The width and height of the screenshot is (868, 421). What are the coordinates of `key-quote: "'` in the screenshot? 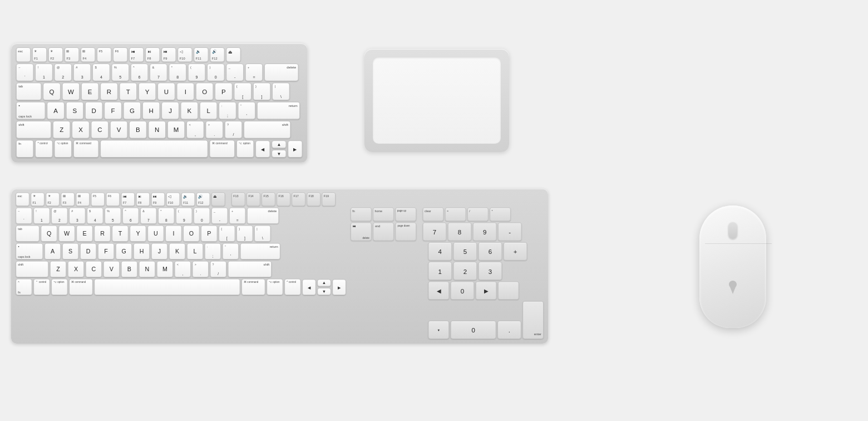 It's located at (246, 111).